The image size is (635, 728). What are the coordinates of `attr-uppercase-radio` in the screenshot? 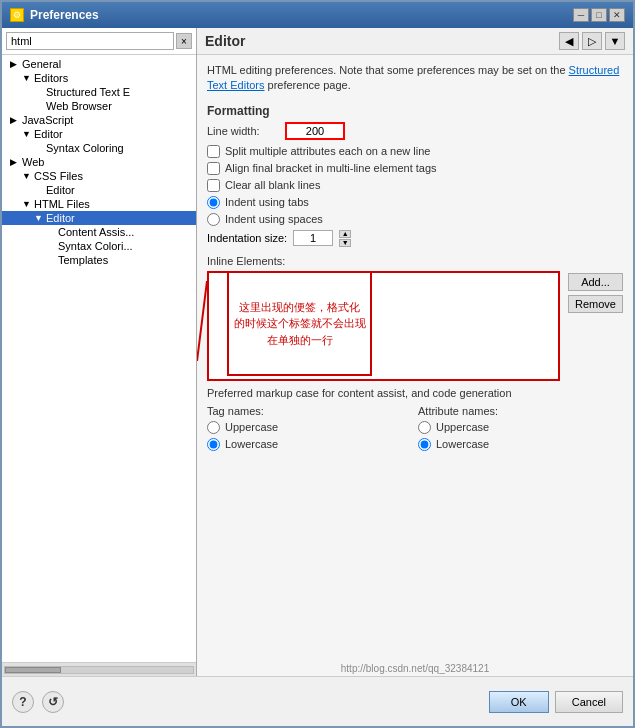 It's located at (424, 428).